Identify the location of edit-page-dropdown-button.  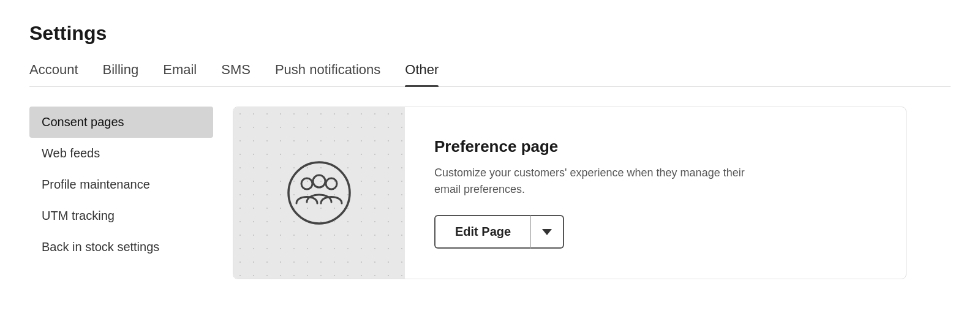
(548, 231).